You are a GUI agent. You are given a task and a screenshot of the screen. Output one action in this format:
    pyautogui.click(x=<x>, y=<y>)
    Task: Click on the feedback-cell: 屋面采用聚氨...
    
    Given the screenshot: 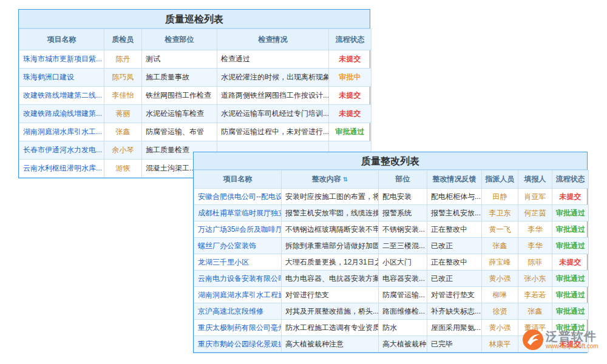 What is the action you would take?
    pyautogui.click(x=455, y=328)
    